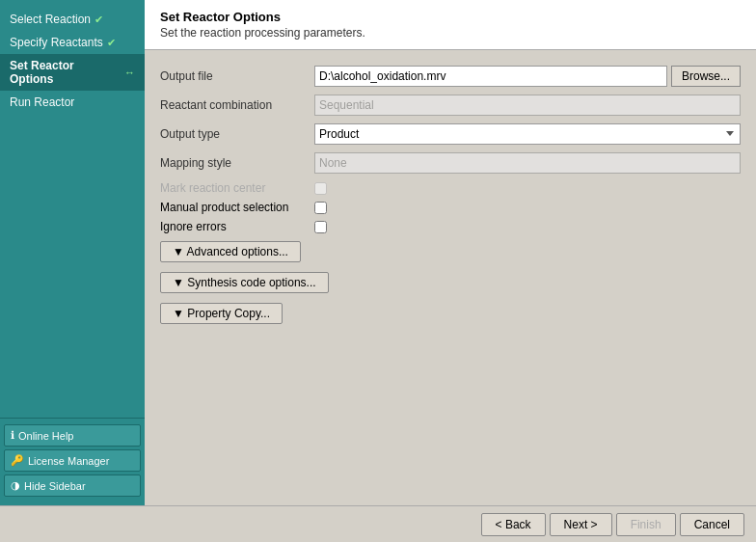  Describe the element at coordinates (42, 102) in the screenshot. I see `sidebar-item-label: Run Reactor` at that location.